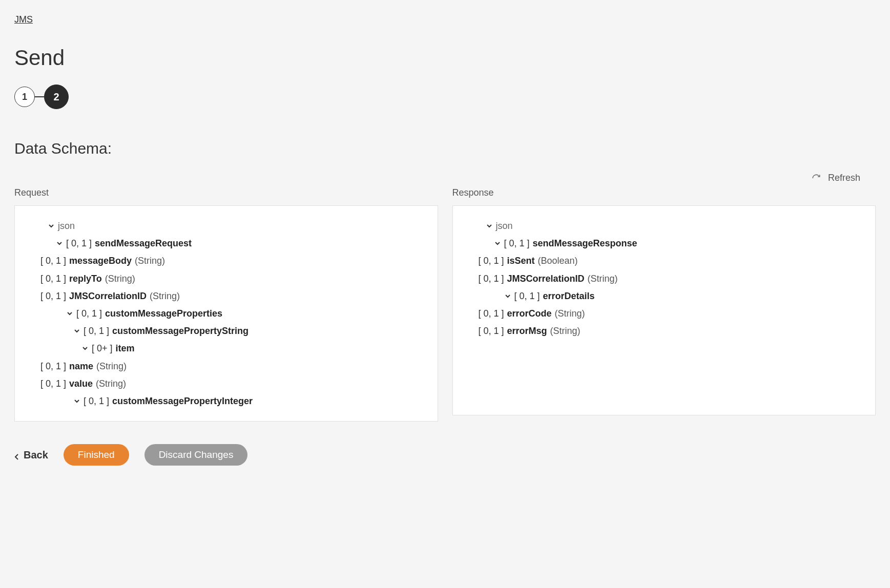 The image size is (890, 588). Describe the element at coordinates (226, 193) in the screenshot. I see `request-label: Request` at that location.